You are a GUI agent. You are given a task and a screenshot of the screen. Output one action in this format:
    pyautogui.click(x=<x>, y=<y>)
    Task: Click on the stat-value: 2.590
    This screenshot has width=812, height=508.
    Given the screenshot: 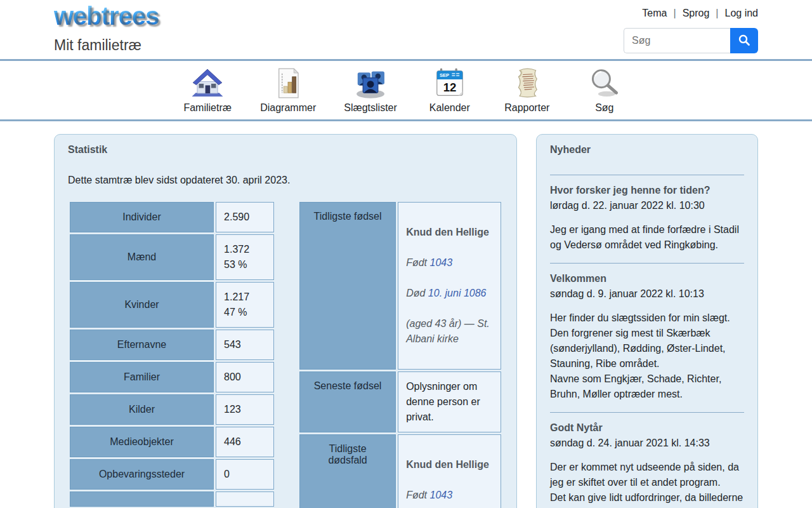 What is the action you would take?
    pyautogui.click(x=245, y=217)
    